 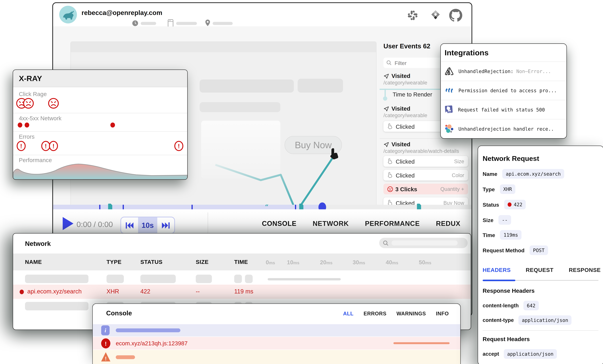 What do you see at coordinates (504, 129) in the screenshot?
I see `integration-row-elastic: Unhandledrejection handler rece..` at bounding box center [504, 129].